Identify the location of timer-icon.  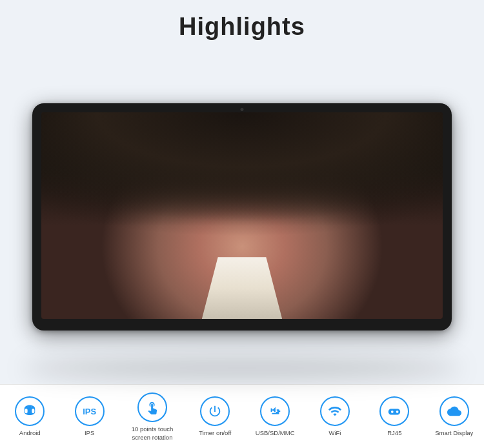
(215, 411).